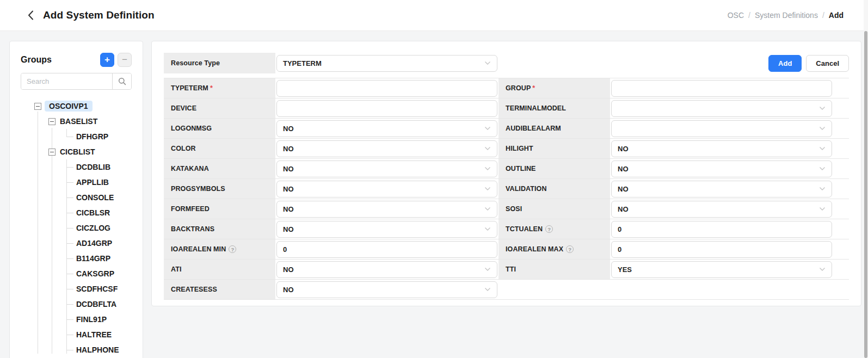  I want to click on field-label-typeterm: TYPETERM, so click(189, 88).